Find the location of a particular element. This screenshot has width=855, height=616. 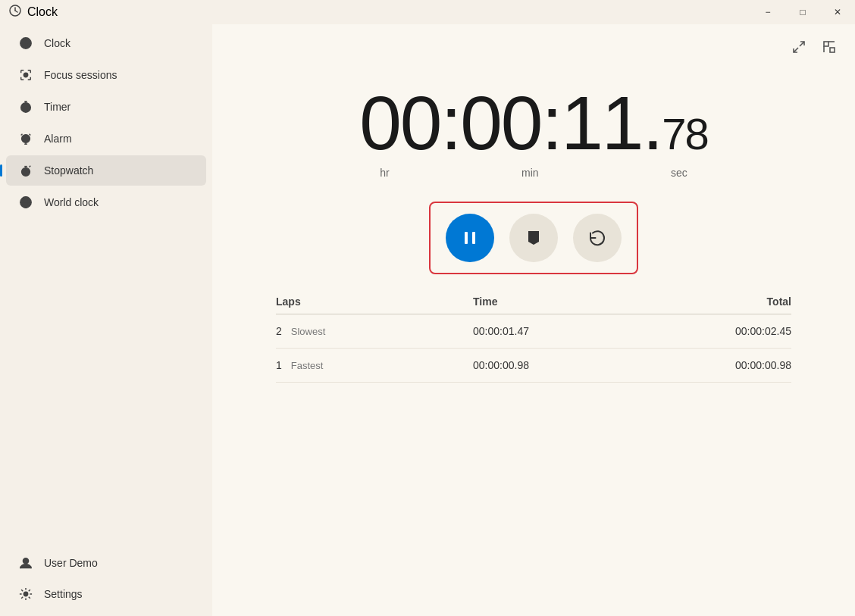

controls-area is located at coordinates (534, 238).